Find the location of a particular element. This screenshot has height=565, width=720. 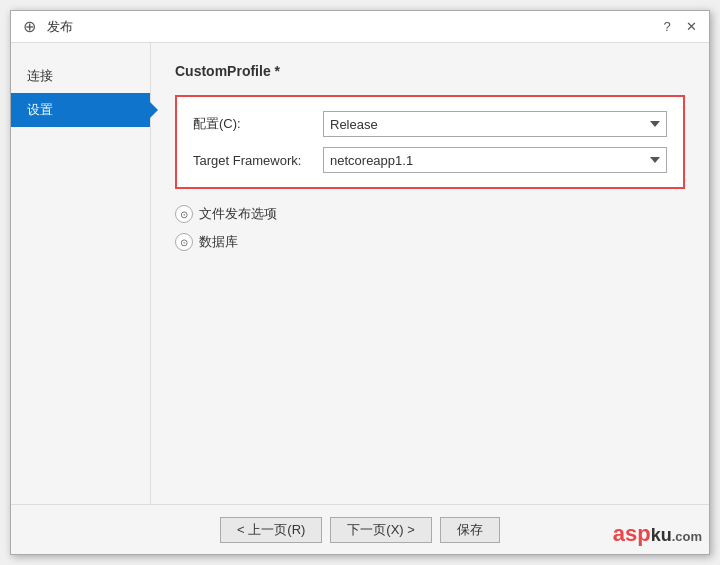

config-select: Release is located at coordinates (495, 124).